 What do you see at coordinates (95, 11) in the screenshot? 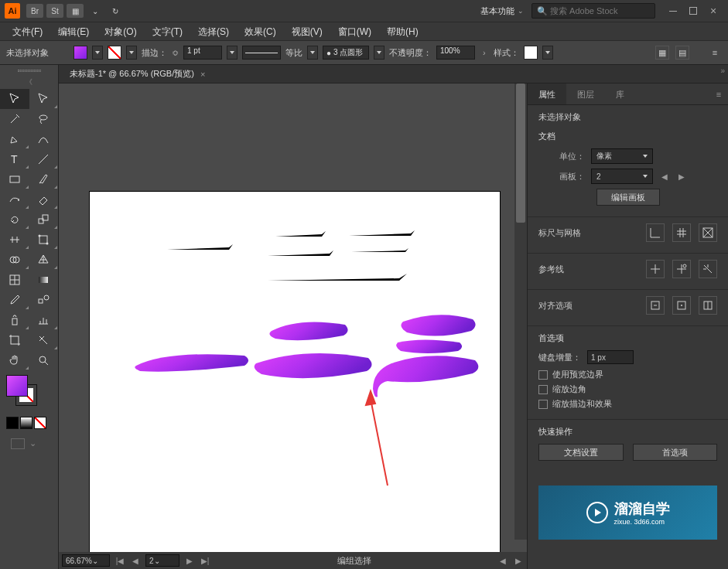
I see `chevron-down-icon: ⌄` at bounding box center [95, 11].